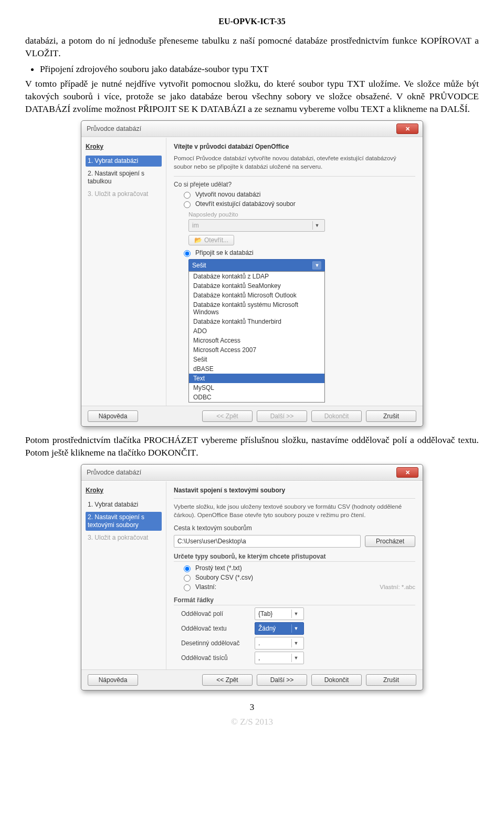 This screenshot has width=504, height=835. What do you see at coordinates (215, 614) in the screenshot?
I see `field-sep-label: Oddělovač polí` at bounding box center [215, 614].